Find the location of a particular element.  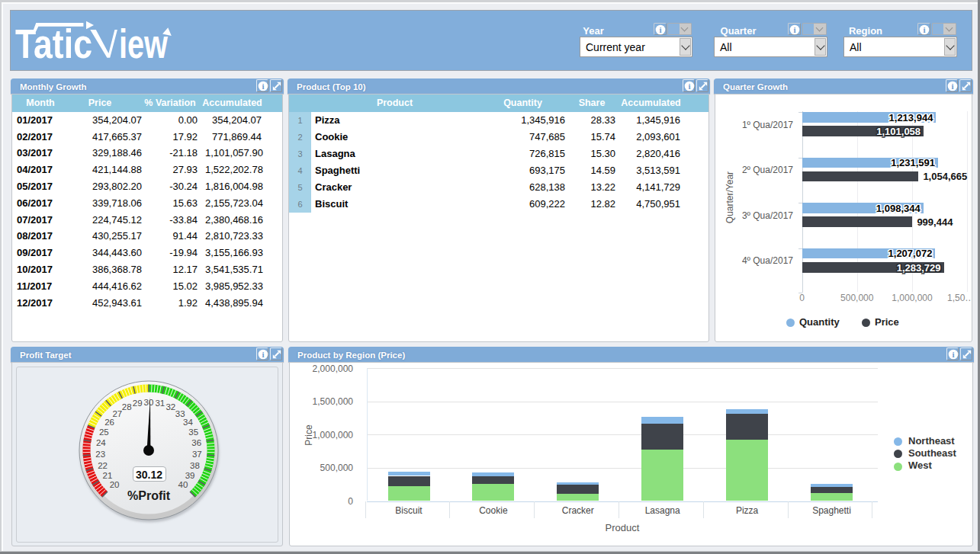

svg-text: Tatic is located at coordinates (53, 41).